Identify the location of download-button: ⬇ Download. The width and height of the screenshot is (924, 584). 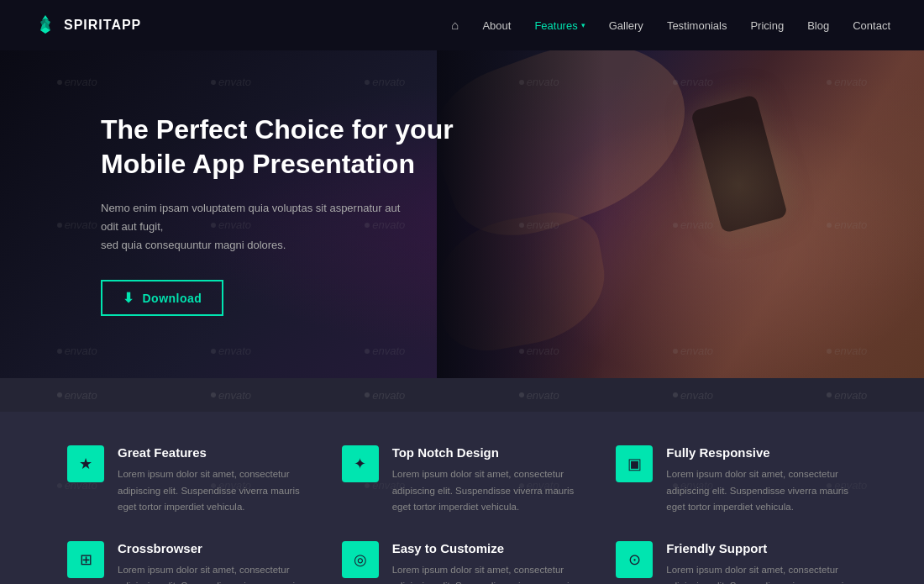
(162, 297).